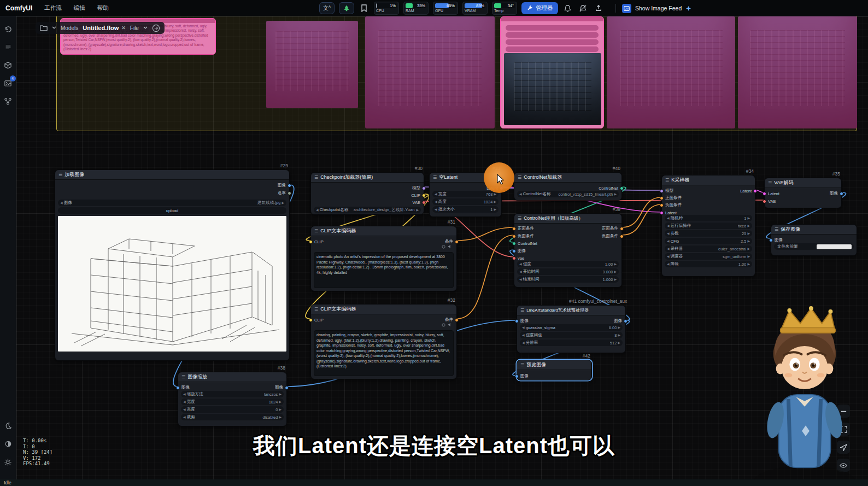 The width and height of the screenshot is (868, 486). What do you see at coordinates (554, 370) in the screenshot?
I see `node-preview-image: #42 ☰预览图像 图像` at bounding box center [554, 370].